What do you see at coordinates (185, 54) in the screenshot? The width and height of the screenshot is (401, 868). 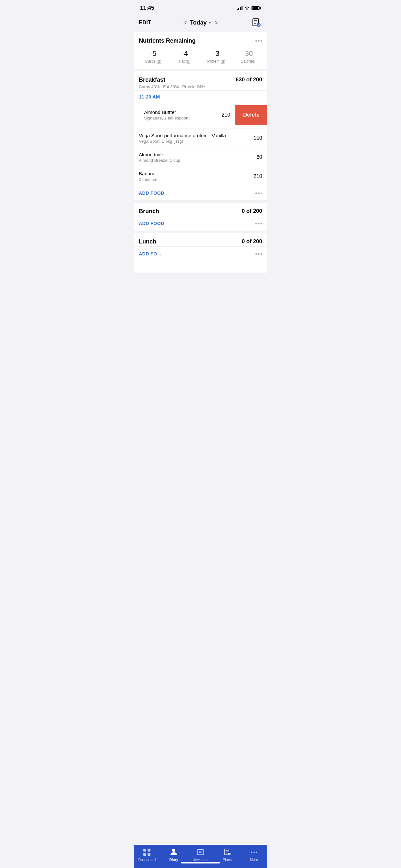 I see `fat-value: -4` at bounding box center [185, 54].